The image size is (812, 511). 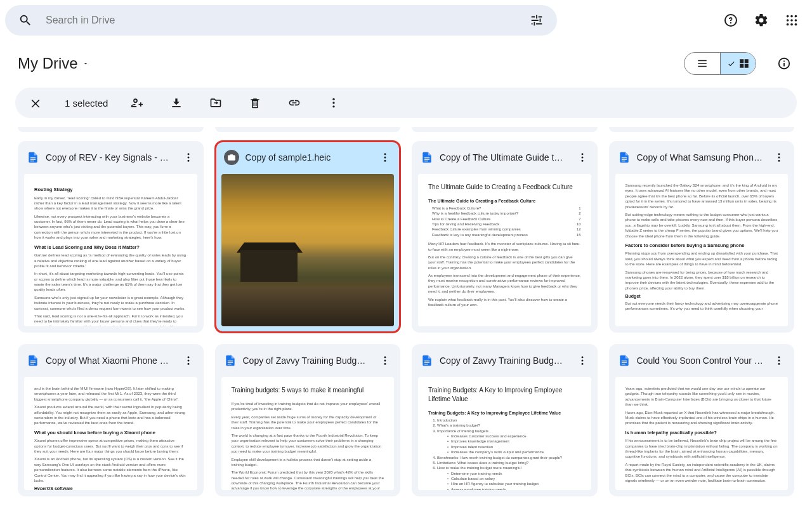 What do you see at coordinates (86, 103) in the screenshot?
I see `selection-count: 1 selected` at bounding box center [86, 103].